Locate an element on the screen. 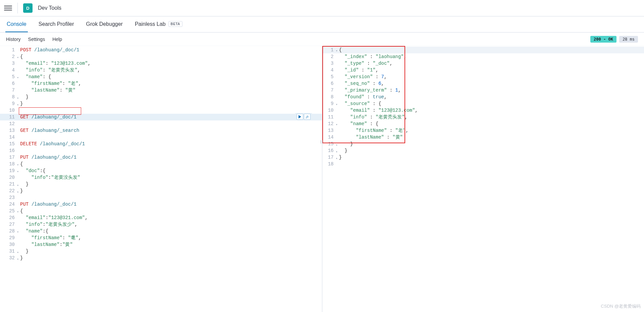 The width and height of the screenshot is (644, 312). app-header: D Dev Tools is located at coordinates (322, 8).